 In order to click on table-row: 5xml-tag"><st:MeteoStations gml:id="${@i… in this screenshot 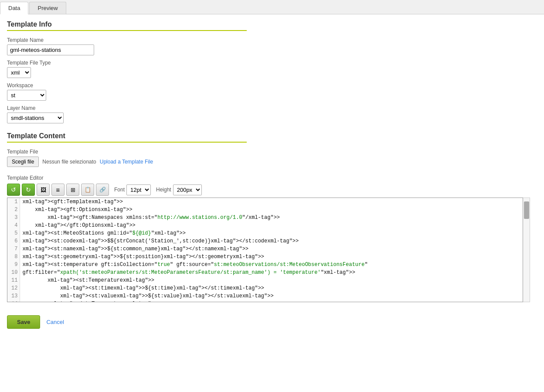, I will do `click(265, 233)`.